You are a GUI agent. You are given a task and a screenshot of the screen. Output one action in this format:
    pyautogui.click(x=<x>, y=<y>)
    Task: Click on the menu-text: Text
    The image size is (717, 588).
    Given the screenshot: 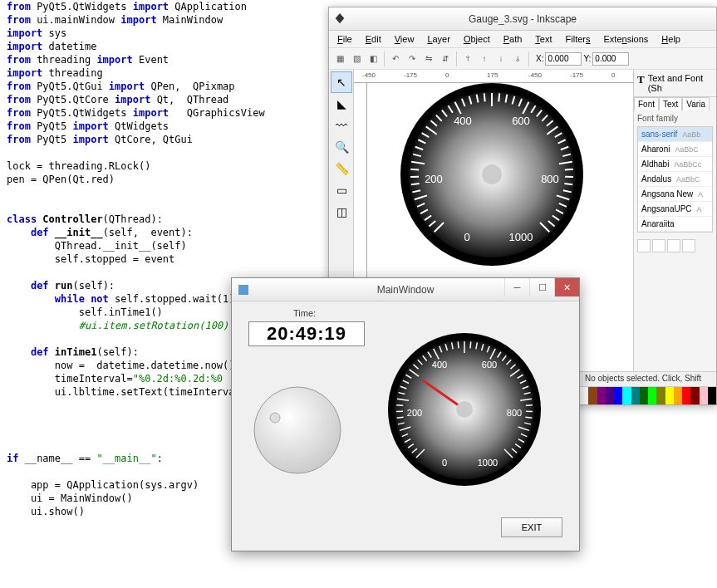 What is the action you would take?
    pyautogui.click(x=543, y=39)
    